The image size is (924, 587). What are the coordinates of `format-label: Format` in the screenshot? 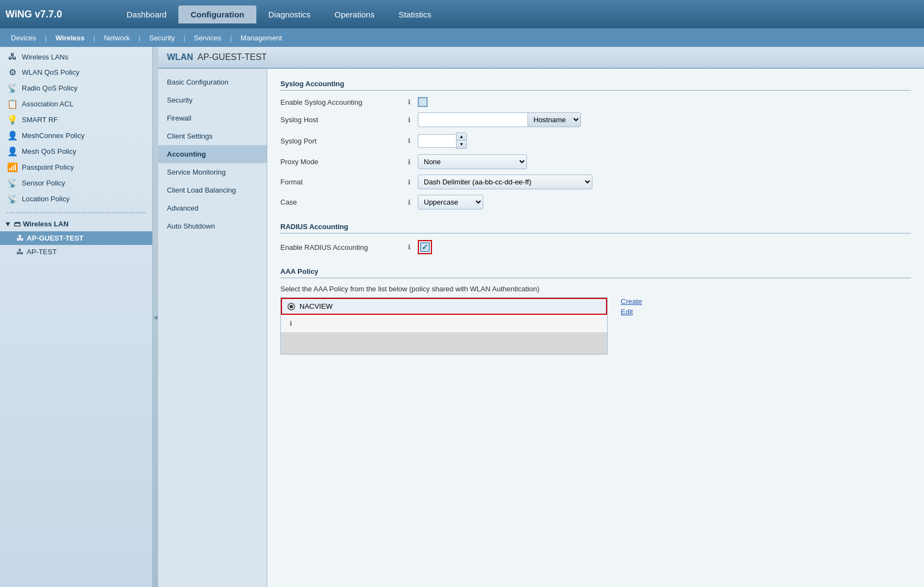 It's located at (340, 182).